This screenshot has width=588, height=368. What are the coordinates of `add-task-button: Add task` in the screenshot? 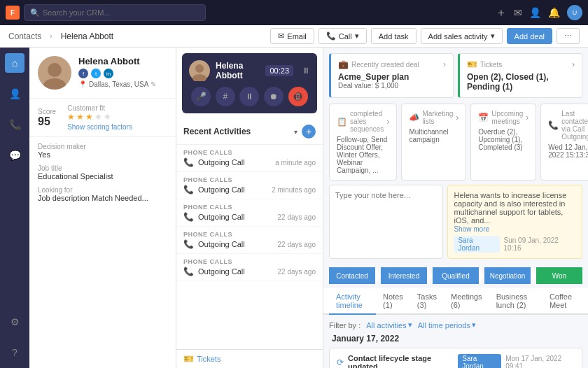 It's located at (393, 36).